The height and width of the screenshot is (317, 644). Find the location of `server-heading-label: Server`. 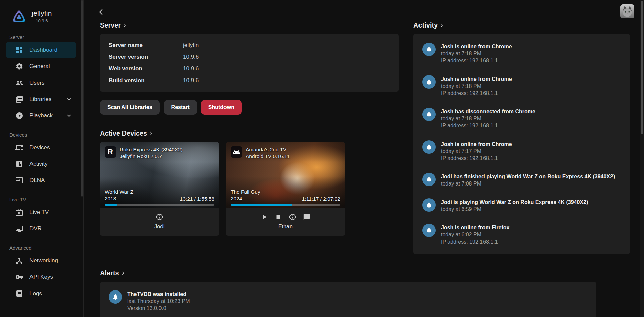

server-heading-label: Server is located at coordinates (110, 25).